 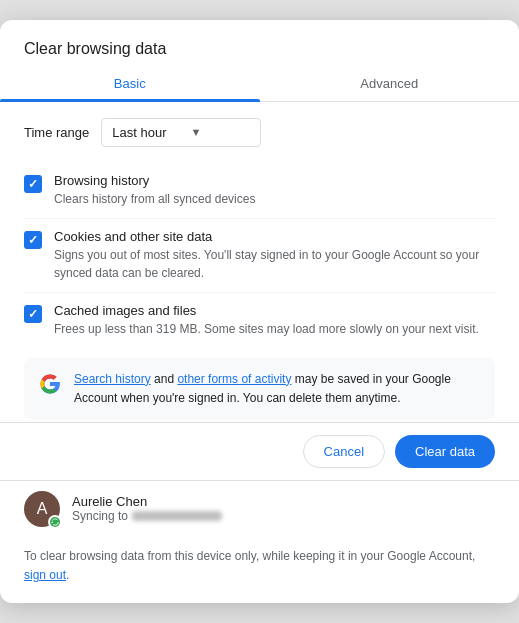 I want to click on checkbox-cached: ✓, so click(x=33, y=314).